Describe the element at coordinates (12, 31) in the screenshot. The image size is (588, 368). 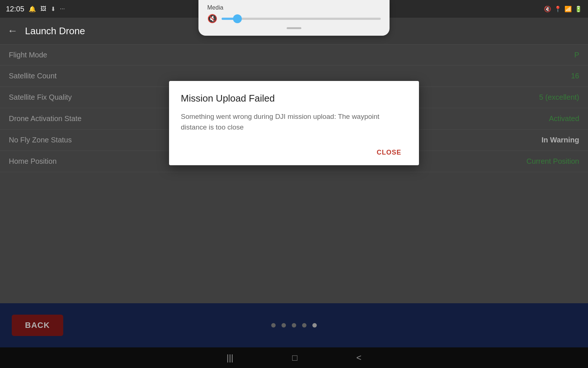
I see `back-arrow-icon: ←` at that location.